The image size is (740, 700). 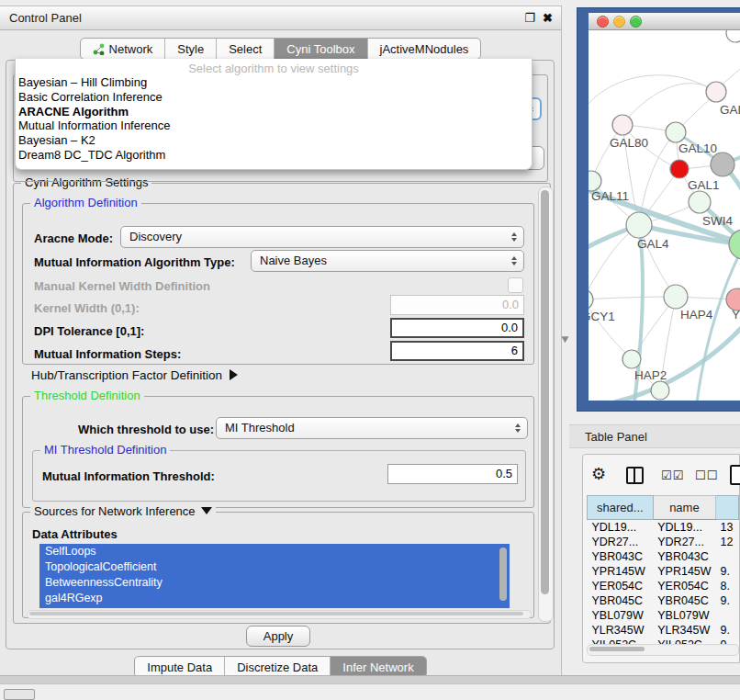 What do you see at coordinates (275, 568) in the screenshot?
I see `attribute-item-topologicalcoefficient: TopologicalCoefficient` at bounding box center [275, 568].